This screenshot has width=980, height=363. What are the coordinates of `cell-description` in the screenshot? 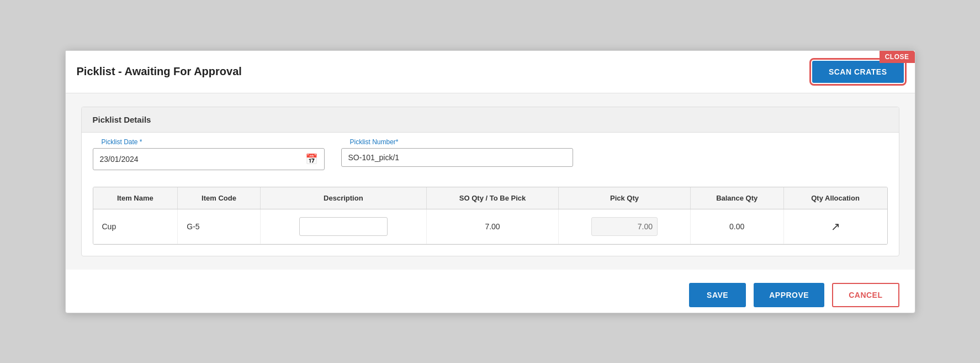 It's located at (343, 227).